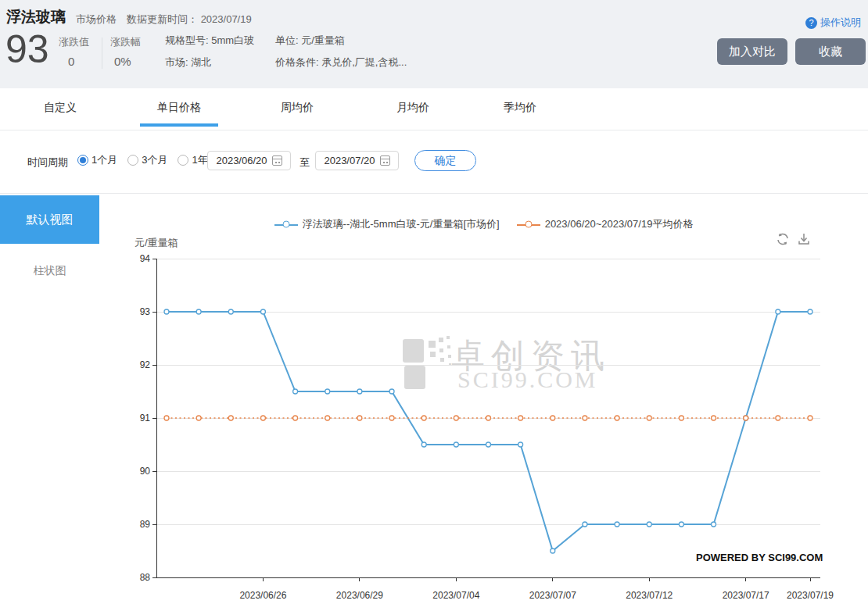 The height and width of the screenshot is (604, 868). Describe the element at coordinates (413, 108) in the screenshot. I see `tab-monthly-avg: 月均价` at that location.